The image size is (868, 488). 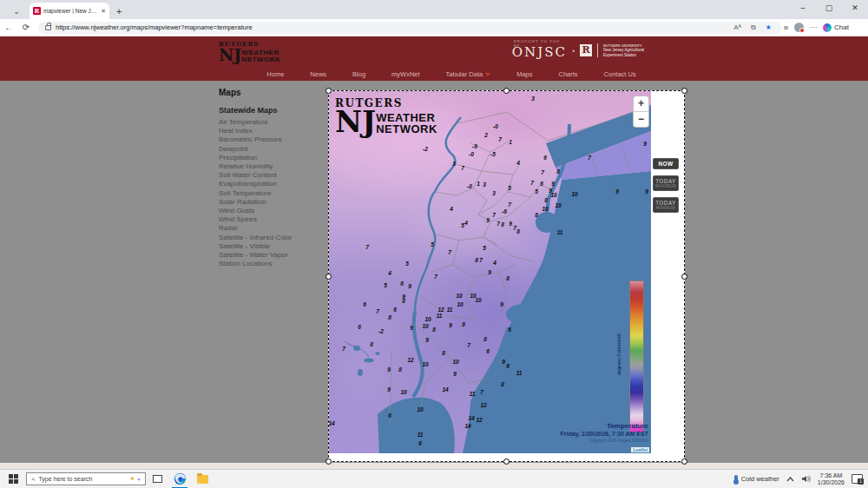 I want to click on station-temp-value: 1, so click(x=478, y=184).